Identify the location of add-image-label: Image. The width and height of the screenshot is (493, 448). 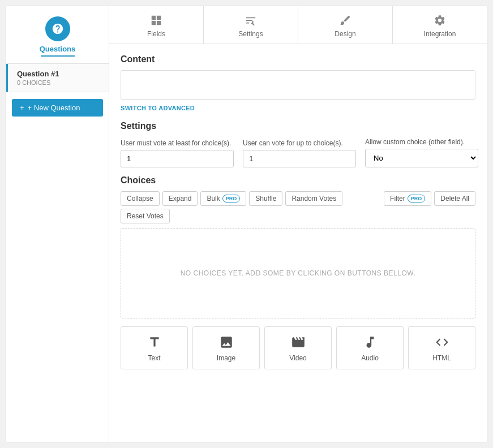
(226, 358).